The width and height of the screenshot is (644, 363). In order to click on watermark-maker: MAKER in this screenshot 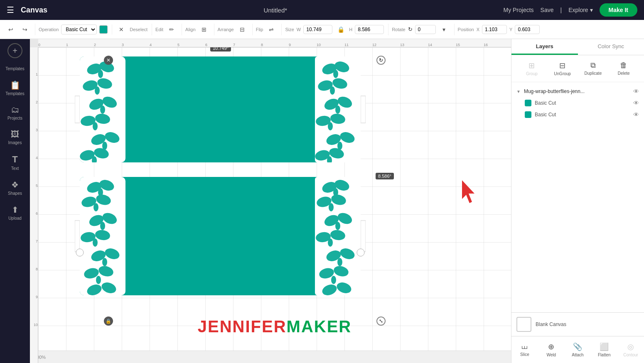, I will do `click(319, 326)`.